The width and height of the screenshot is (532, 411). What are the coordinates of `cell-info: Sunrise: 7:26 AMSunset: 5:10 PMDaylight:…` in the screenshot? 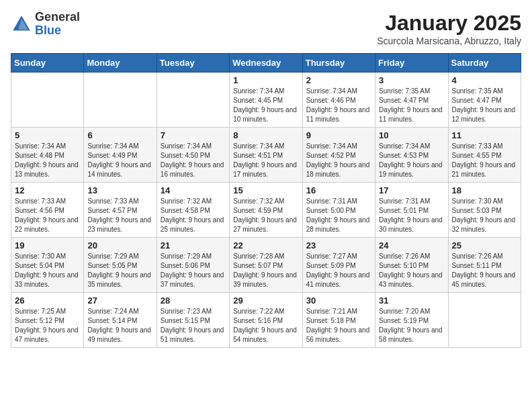 It's located at (411, 271).